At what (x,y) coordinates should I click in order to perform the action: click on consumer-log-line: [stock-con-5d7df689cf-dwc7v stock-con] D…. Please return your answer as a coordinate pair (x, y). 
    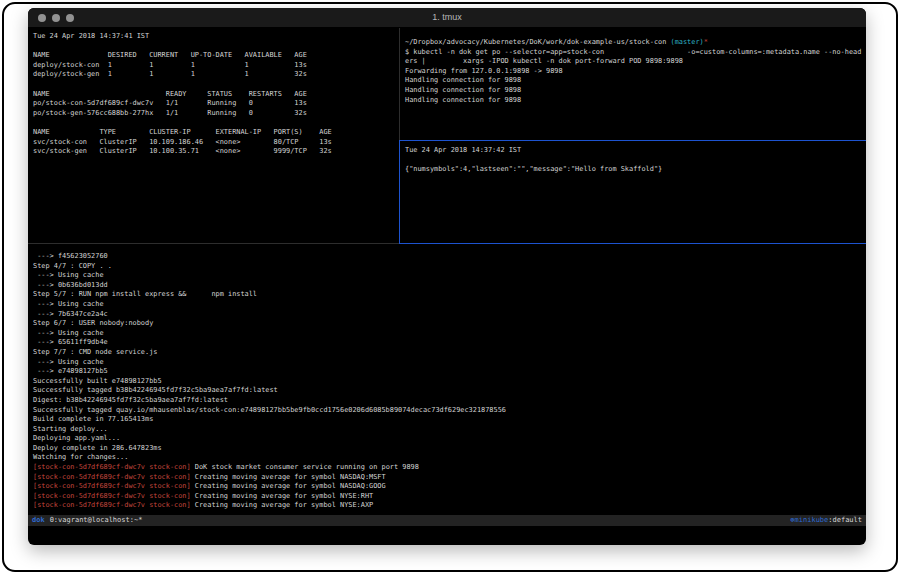
    Looking at the image, I should click on (448, 468).